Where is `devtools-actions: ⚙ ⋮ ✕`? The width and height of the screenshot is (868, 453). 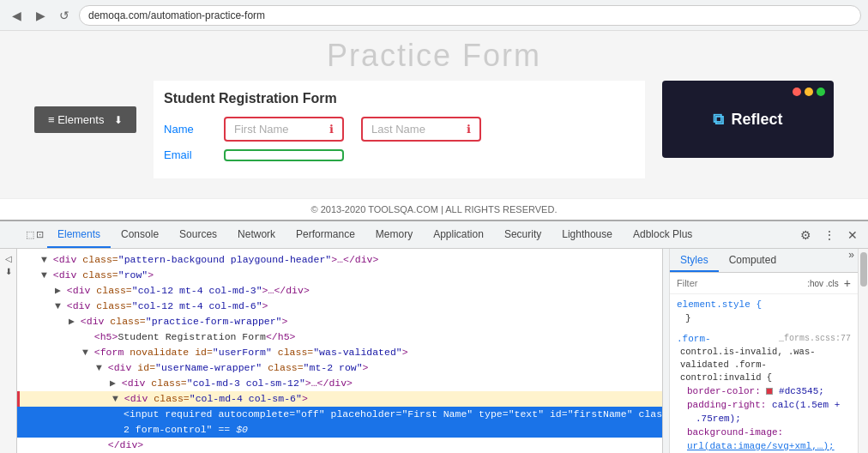 devtools-actions: ⚙ ⋮ ✕ is located at coordinates (832, 235).